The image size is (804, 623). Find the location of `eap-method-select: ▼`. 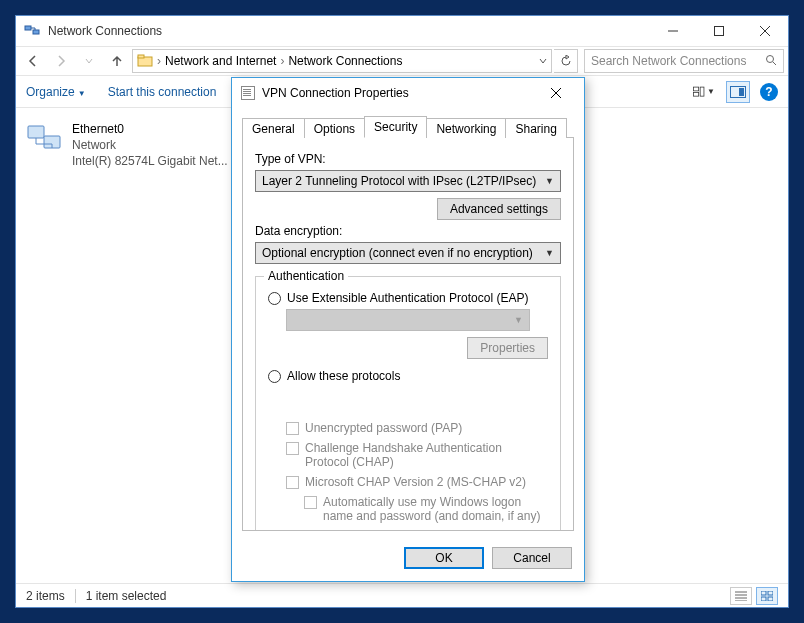

eap-method-select: ▼ is located at coordinates (408, 320).